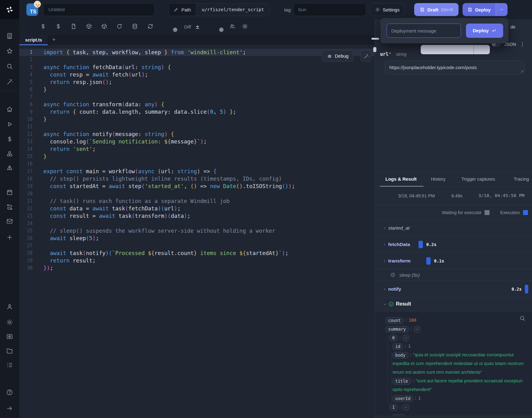  Describe the element at coordinates (10, 109) in the screenshot. I see `home-icon` at that location.